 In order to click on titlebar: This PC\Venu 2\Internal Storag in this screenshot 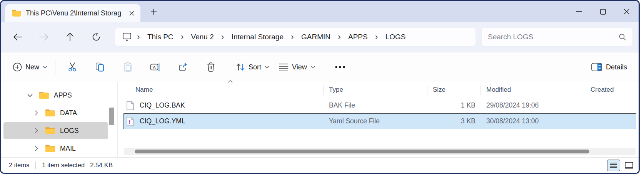, I will do `click(320, 12)`.